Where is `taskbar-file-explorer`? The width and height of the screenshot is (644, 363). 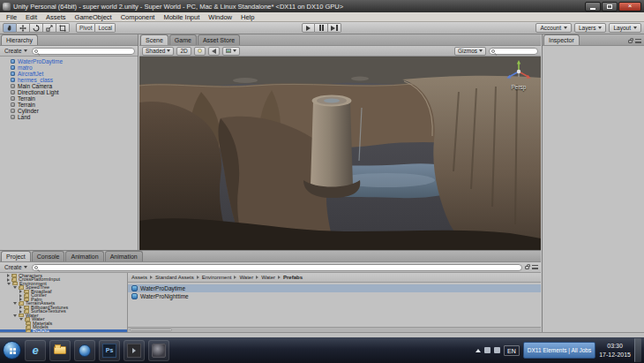
taskbar-file-explorer is located at coordinates (60, 351).